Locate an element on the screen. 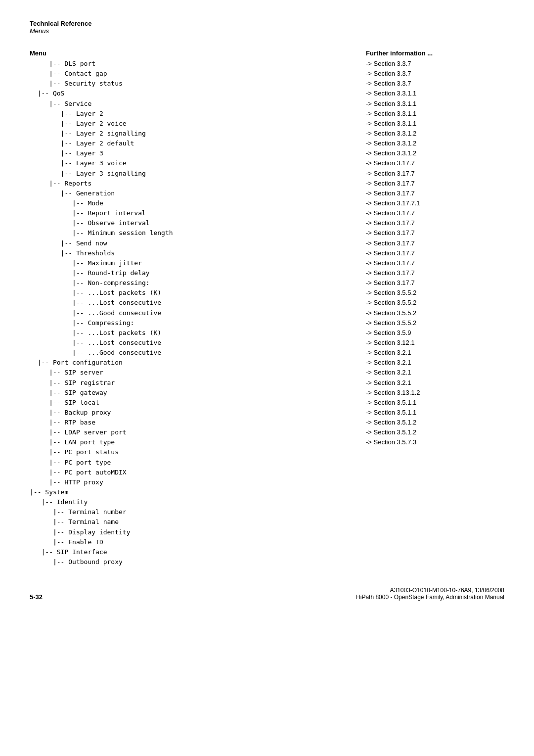 This screenshot has height=756, width=534. tree-menu-item: |-- SIP Interface is located at coordinates (198, 552).